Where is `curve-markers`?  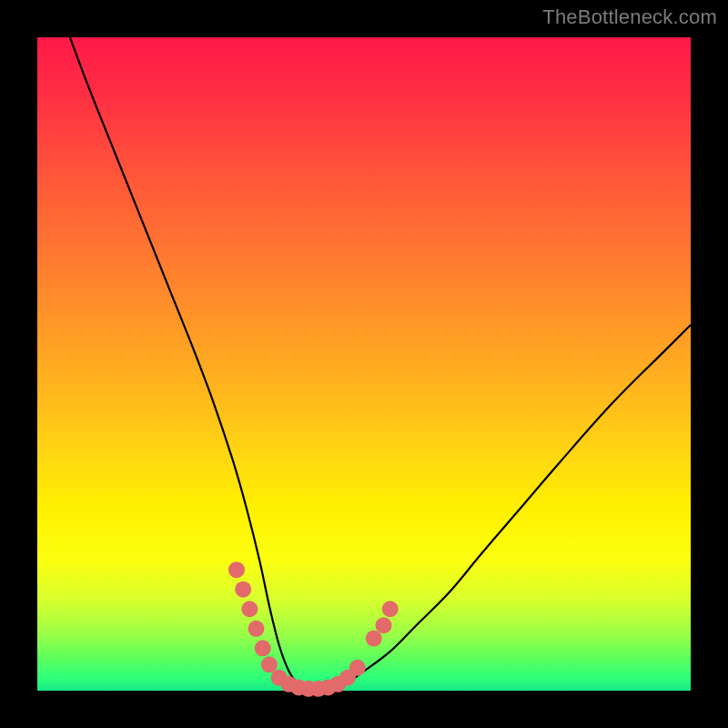 curve-markers is located at coordinates (313, 630).